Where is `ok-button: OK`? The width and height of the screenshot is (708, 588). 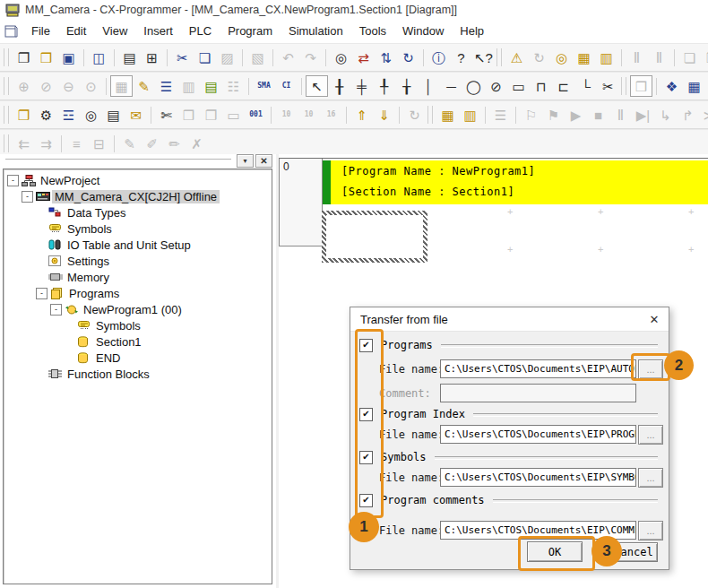
ok-button: OK is located at coordinates (555, 552).